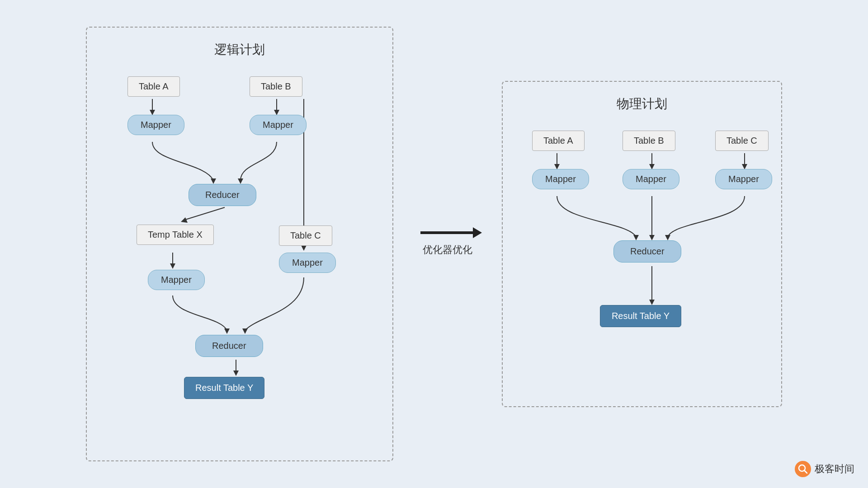 The width and height of the screenshot is (868, 488). I want to click on left-mapper1-label: Mapper, so click(156, 125).